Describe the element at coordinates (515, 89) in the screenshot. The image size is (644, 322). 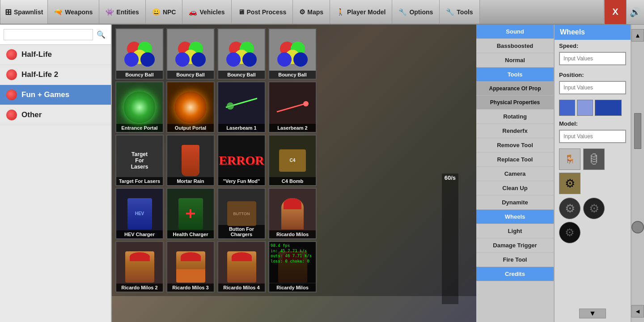
I see `tool-appearanceofprop: Appearance Of Prop` at that location.